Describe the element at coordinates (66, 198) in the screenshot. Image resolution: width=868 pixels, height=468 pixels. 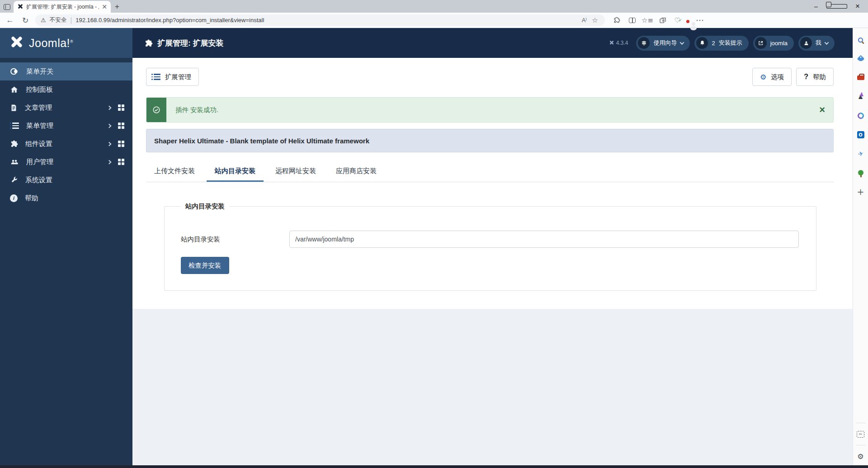
I see `sidebar-item-help: i 帮助` at that location.